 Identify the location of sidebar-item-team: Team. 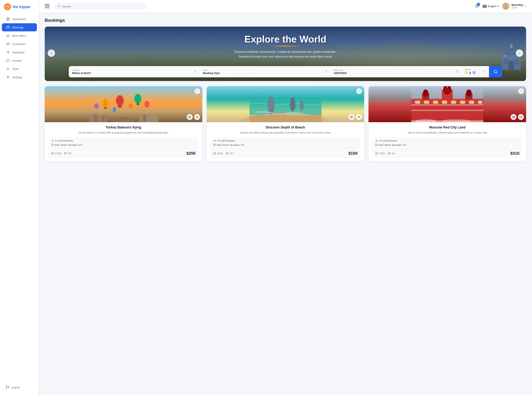
(19, 69).